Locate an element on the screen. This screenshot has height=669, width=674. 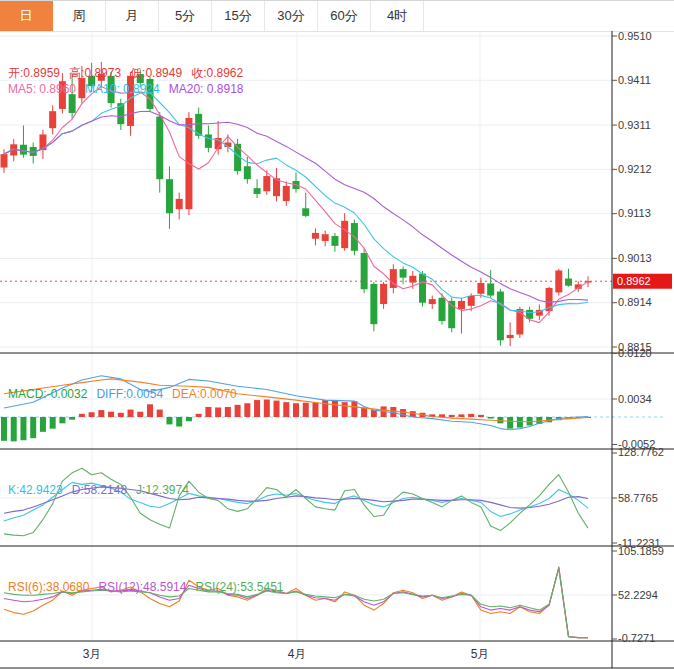
tab-60min: 60分 is located at coordinates (344, 16).